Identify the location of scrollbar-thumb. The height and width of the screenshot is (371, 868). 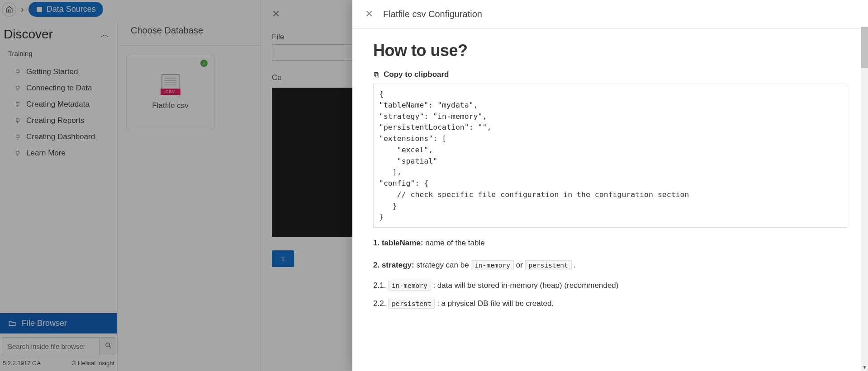
(865, 47).